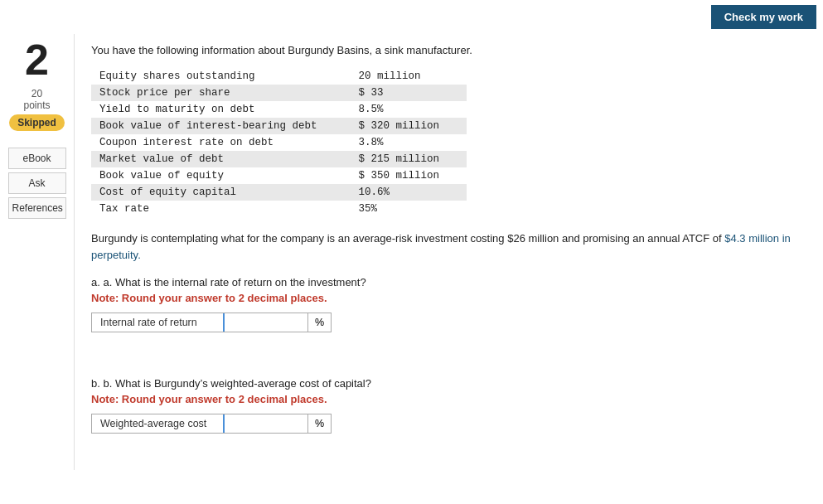 This screenshot has width=823, height=504. What do you see at coordinates (220, 192) in the screenshot?
I see `table-cell-label: Cost of equity capital` at bounding box center [220, 192].